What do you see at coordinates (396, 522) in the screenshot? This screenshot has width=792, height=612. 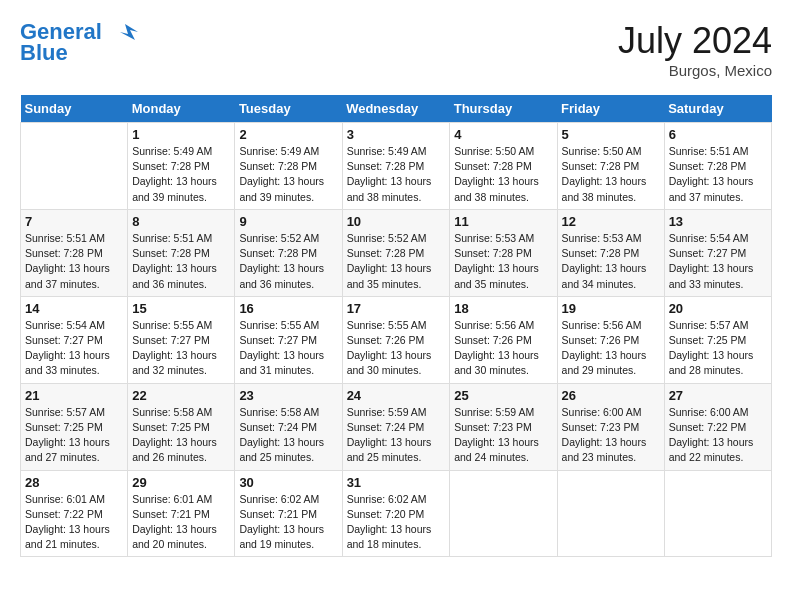 I see `day-info: Sunrise: 6:02 AMSunset: 7:20 PMDaylight:…` at bounding box center [396, 522].